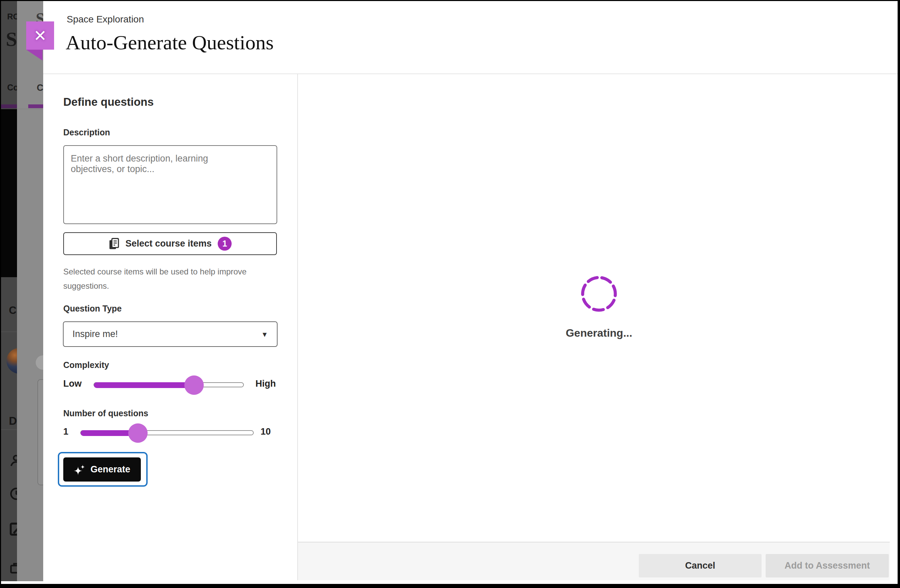  Describe the element at coordinates (265, 432) in the screenshot. I see `questions-max-label: 10` at that location.